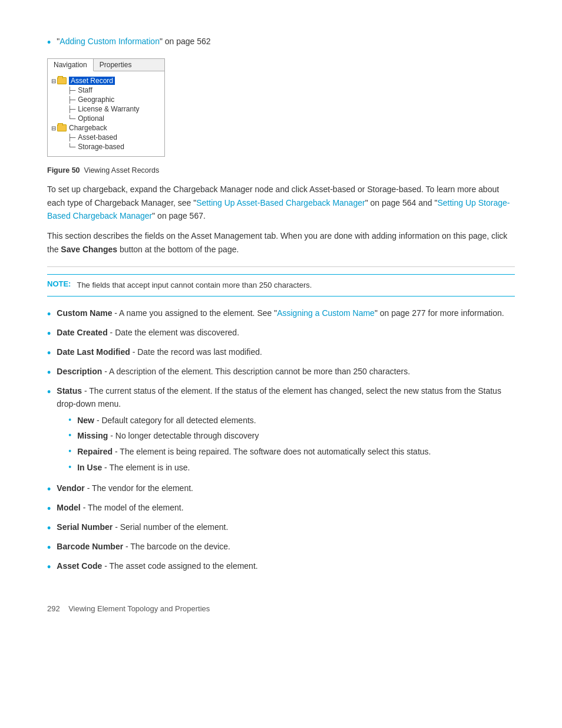  What do you see at coordinates (114, 147) in the screenshot?
I see `tree-child-storage-based: └─ Storage-based` at bounding box center [114, 147].